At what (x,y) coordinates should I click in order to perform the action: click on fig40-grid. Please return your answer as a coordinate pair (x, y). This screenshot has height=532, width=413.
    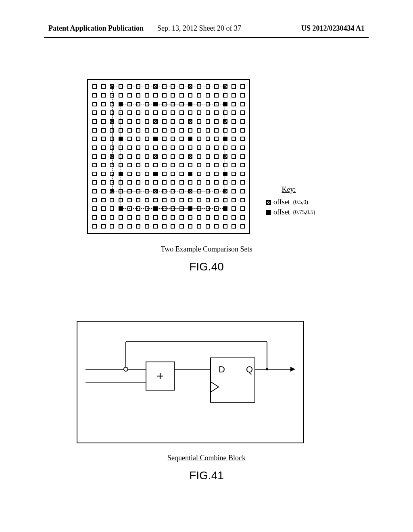
    Looking at the image, I should click on (169, 156).